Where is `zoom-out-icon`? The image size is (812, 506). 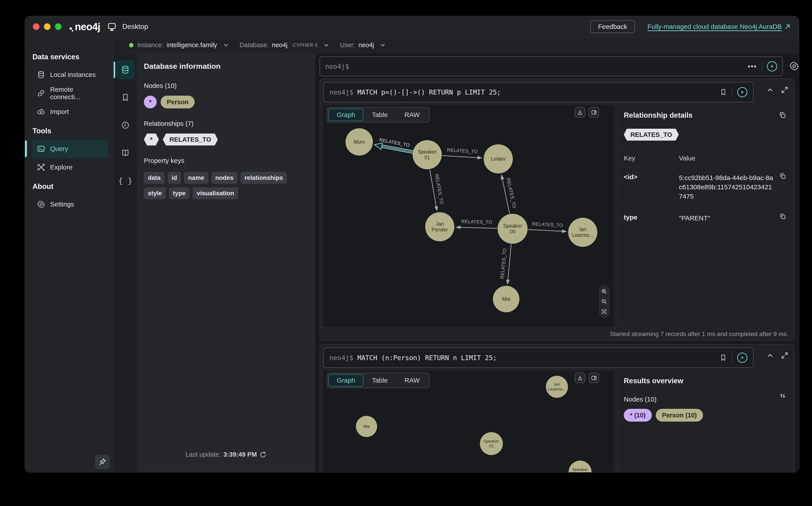 zoom-out-icon is located at coordinates (604, 302).